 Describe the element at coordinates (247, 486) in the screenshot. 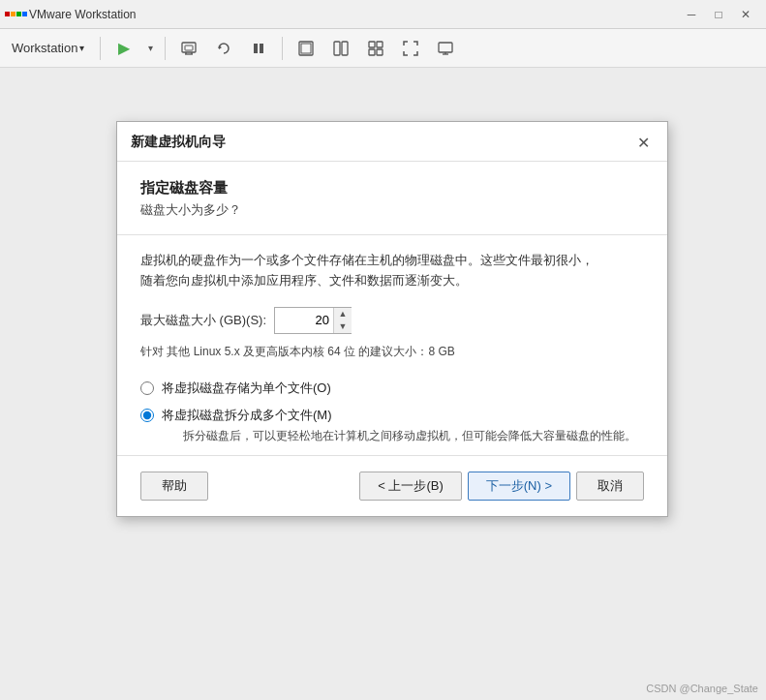

I see `footer-left: 帮助` at that location.